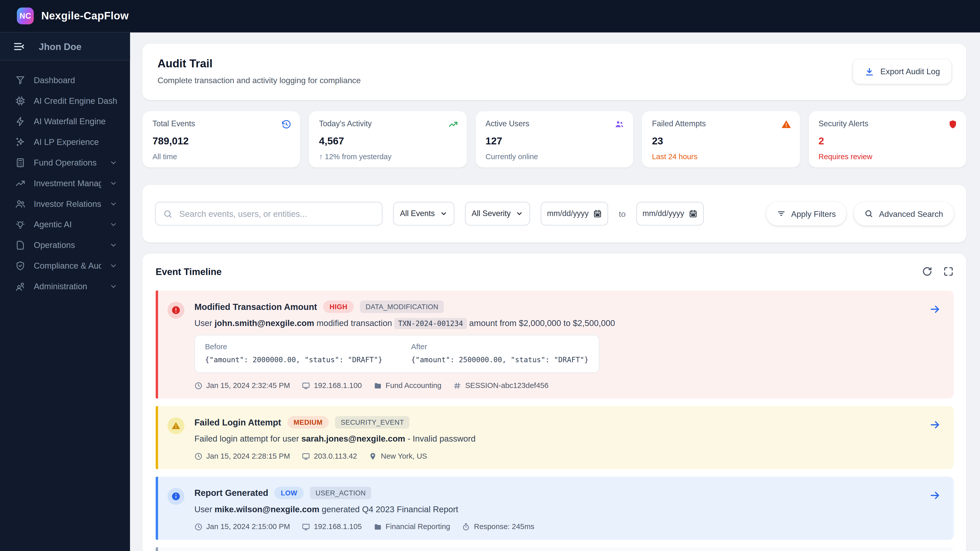 The width and height of the screenshot is (980, 551). Describe the element at coordinates (60, 46) in the screenshot. I see `sidebar-user-name: Jhon Doe` at that location.